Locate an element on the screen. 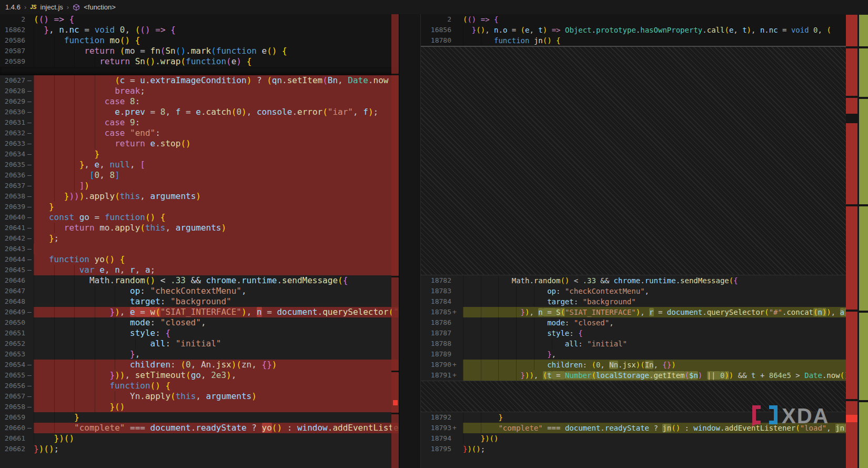 Image resolution: width=868 pixels, height=468 pixels. syntax-token: "end" is located at coordinates (143, 133).